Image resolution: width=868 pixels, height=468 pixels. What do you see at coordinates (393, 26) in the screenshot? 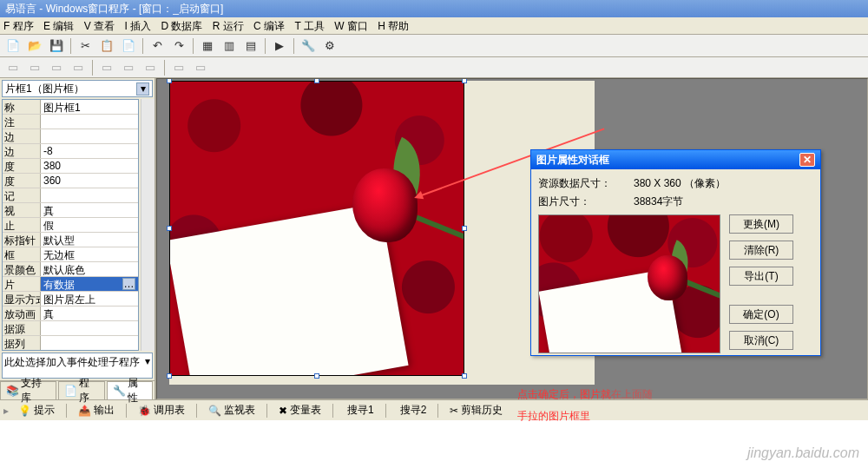
I see `menu-help: H 帮助` at bounding box center [393, 26].